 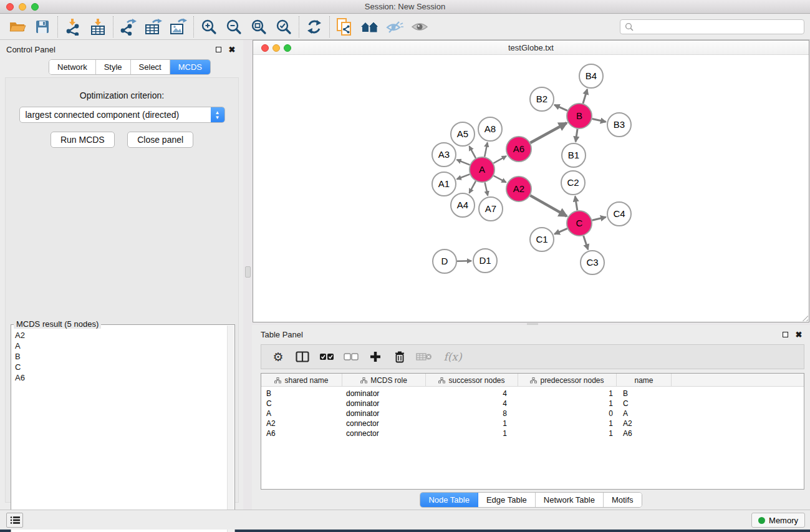 What do you see at coordinates (644, 380) in the screenshot?
I see `column-header-name: name` at bounding box center [644, 380].